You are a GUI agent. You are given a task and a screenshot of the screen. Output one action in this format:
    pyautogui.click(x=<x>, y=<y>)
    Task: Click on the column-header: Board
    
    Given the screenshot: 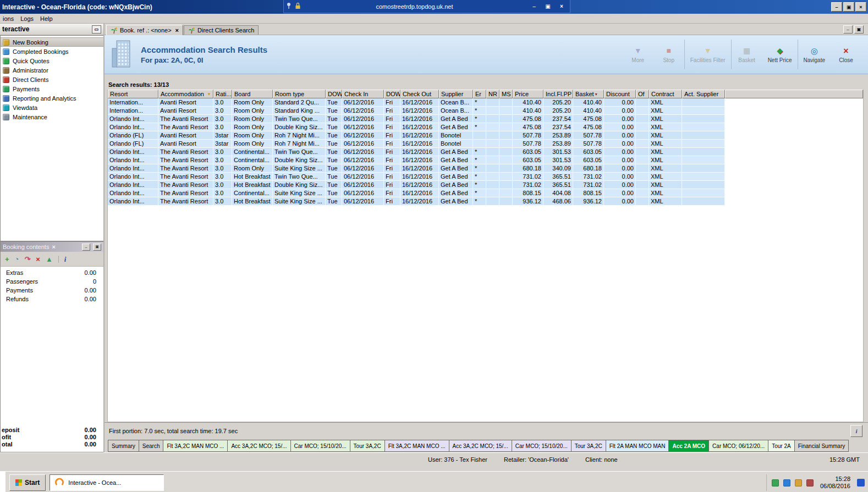 What is the action you would take?
    pyautogui.click(x=252, y=94)
    